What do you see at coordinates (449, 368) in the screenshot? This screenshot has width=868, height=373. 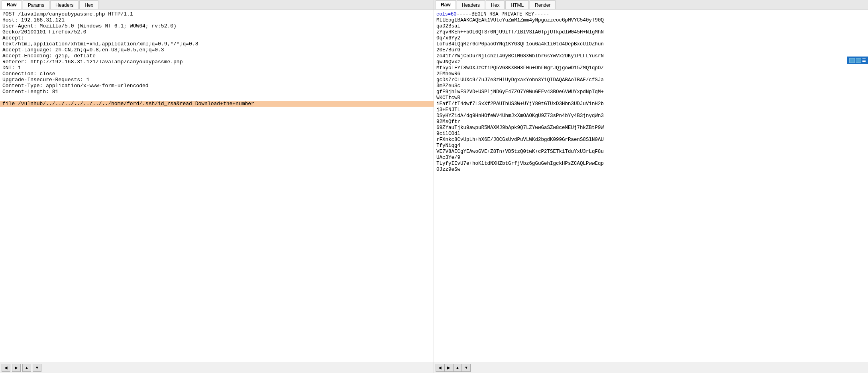 I see `nav-next-right: ▶` at bounding box center [449, 368].